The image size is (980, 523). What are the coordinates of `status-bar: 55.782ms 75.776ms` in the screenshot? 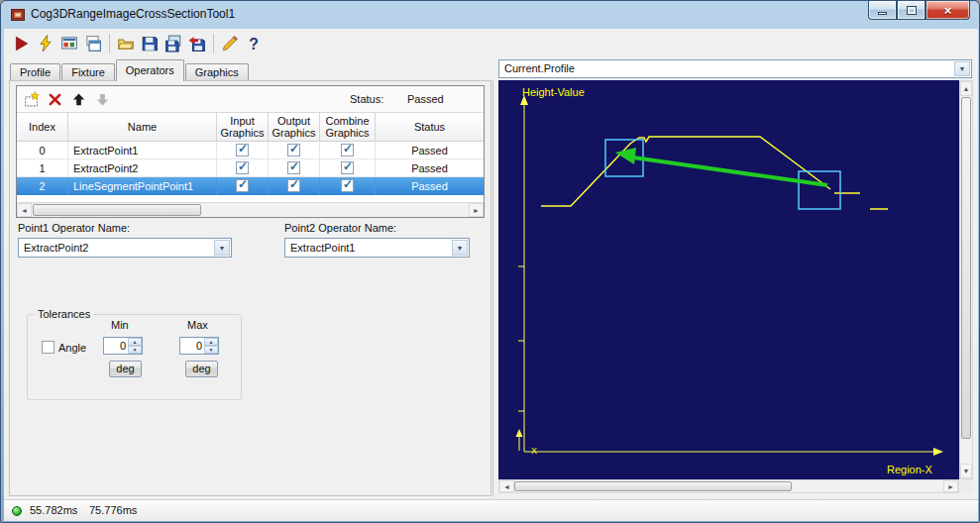 It's located at (491, 510).